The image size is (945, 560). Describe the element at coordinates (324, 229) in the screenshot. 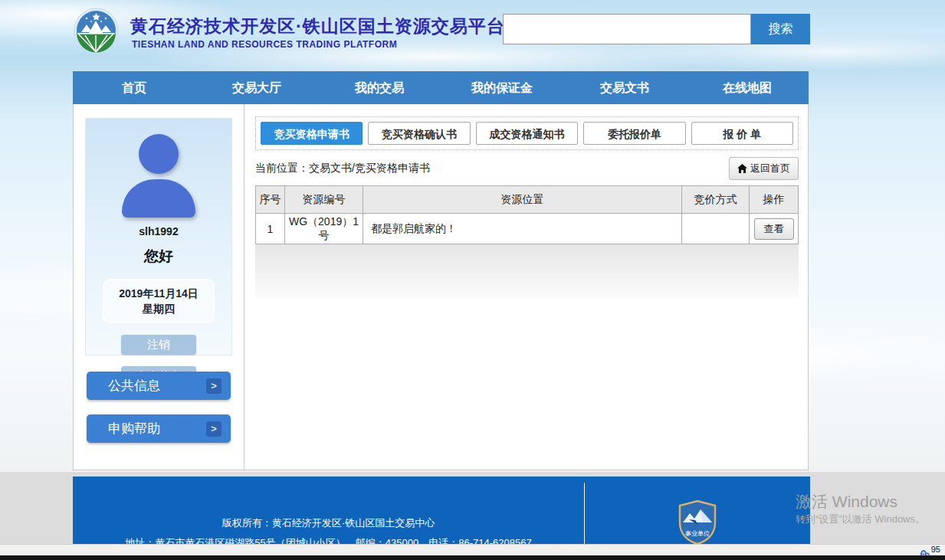

I see `cell-resource-no: WG（2019）1号` at that location.